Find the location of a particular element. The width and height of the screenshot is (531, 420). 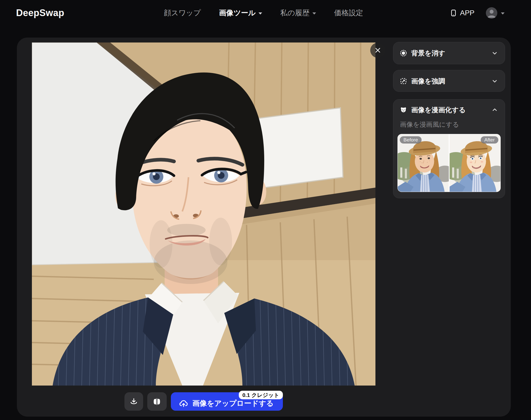

bear-cartoon-icon is located at coordinates (403, 110).